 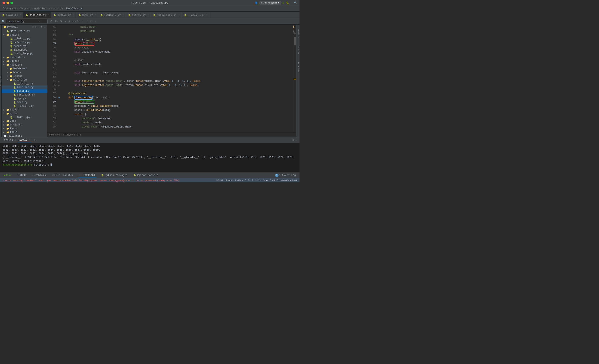 I want to click on tree-item-solver: ▶ 📁 solver, so click(x=24, y=110).